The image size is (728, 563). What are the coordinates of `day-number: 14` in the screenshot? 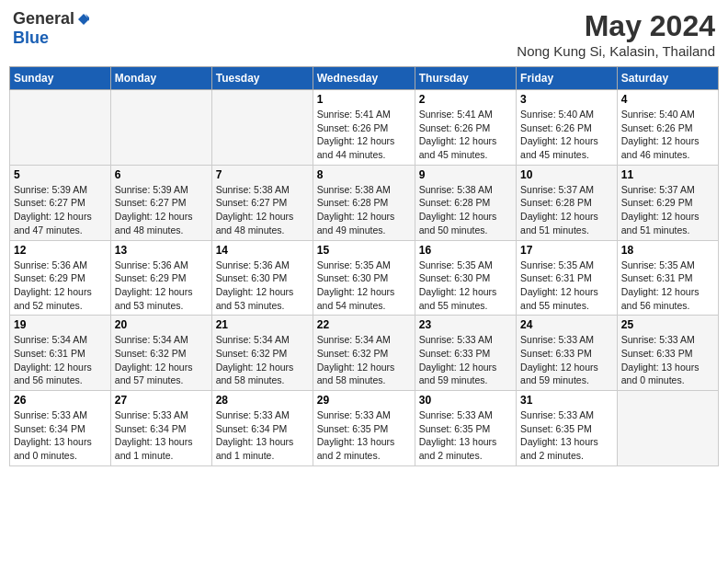 It's located at (263, 250).